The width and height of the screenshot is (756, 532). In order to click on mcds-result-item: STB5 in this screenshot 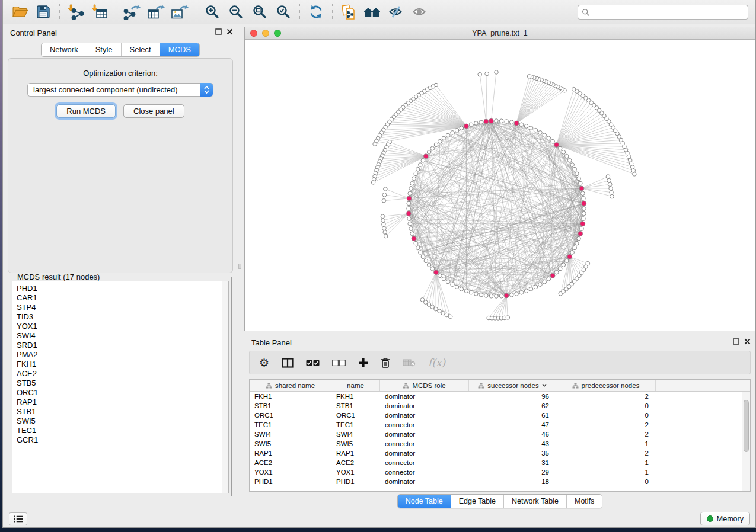, I will do `click(120, 383)`.